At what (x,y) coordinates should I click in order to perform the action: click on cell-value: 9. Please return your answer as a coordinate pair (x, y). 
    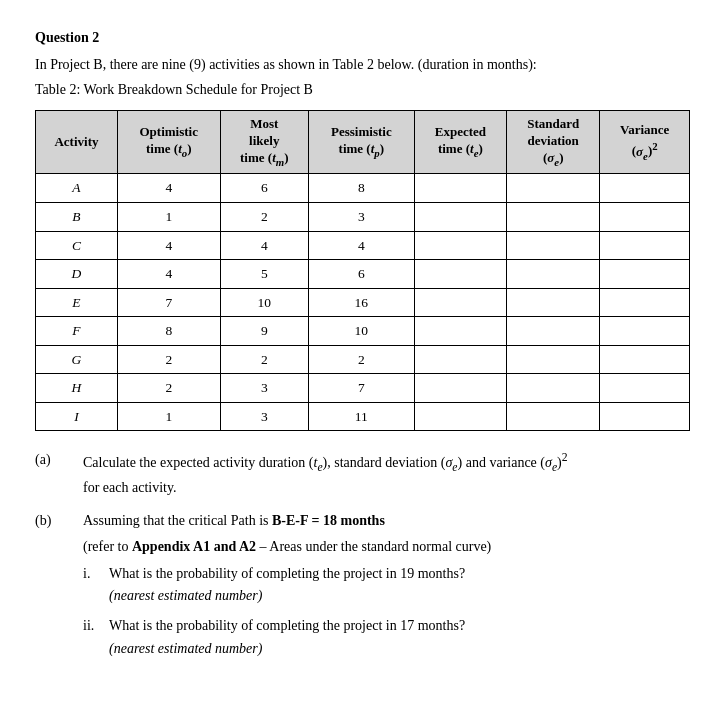
    Looking at the image, I should click on (264, 332).